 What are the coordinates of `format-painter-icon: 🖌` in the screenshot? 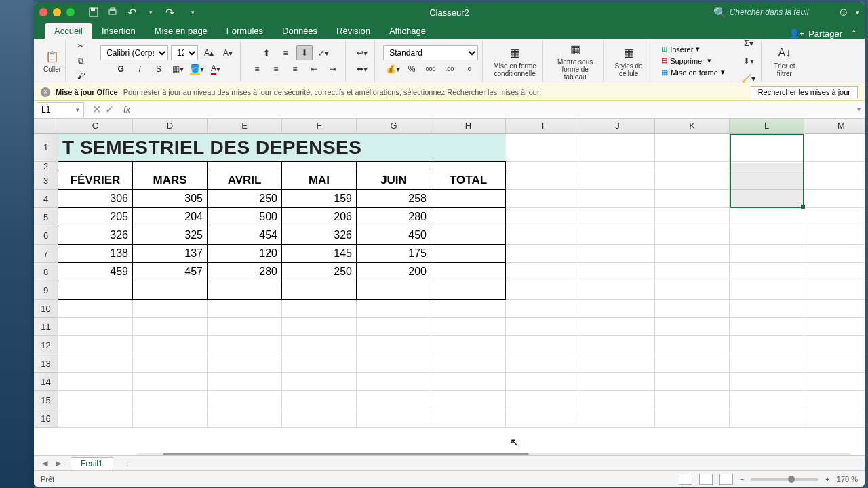 It's located at (81, 76).